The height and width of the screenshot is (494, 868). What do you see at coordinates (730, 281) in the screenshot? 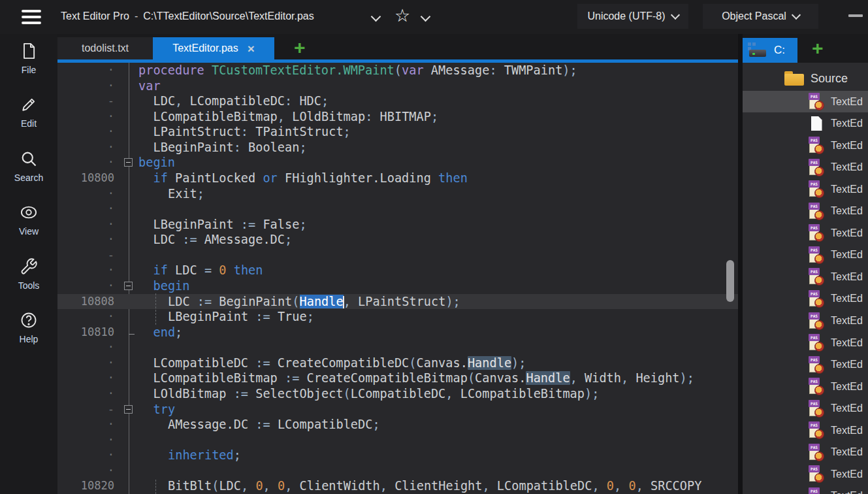
I see `editor-vertical-scrollbar-thumb` at bounding box center [730, 281].